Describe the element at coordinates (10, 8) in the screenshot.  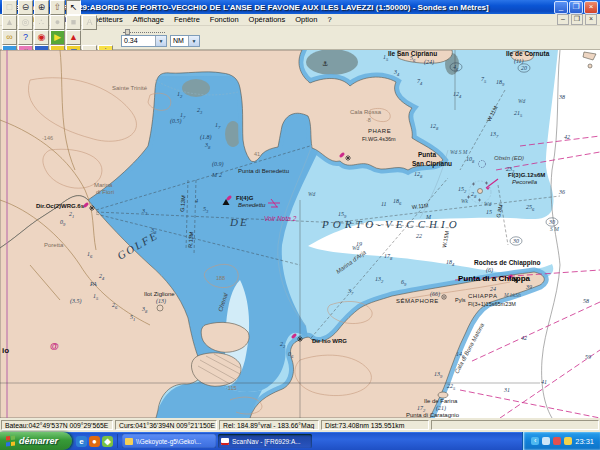
I see `new-window-button: □` at that location.